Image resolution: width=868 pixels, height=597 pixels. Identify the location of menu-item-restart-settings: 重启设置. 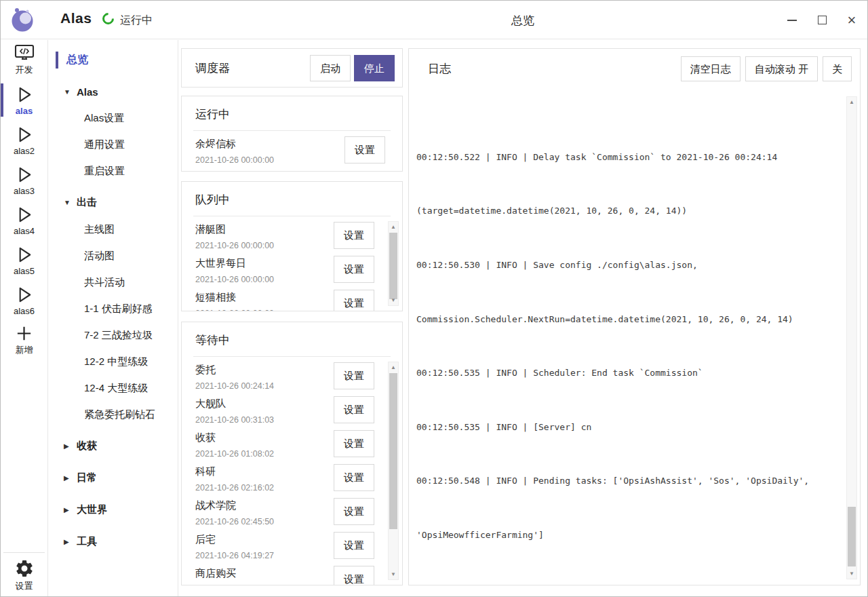
(113, 171).